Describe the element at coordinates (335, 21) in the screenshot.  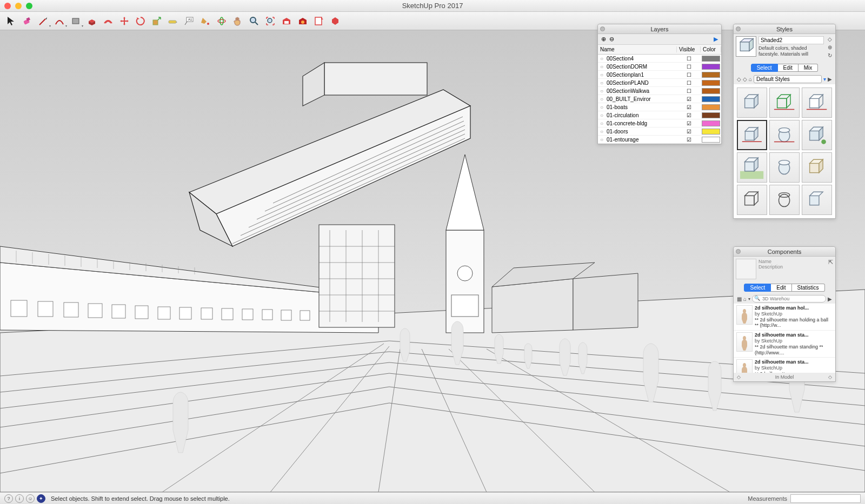
I see `extension-manager-tool` at that location.